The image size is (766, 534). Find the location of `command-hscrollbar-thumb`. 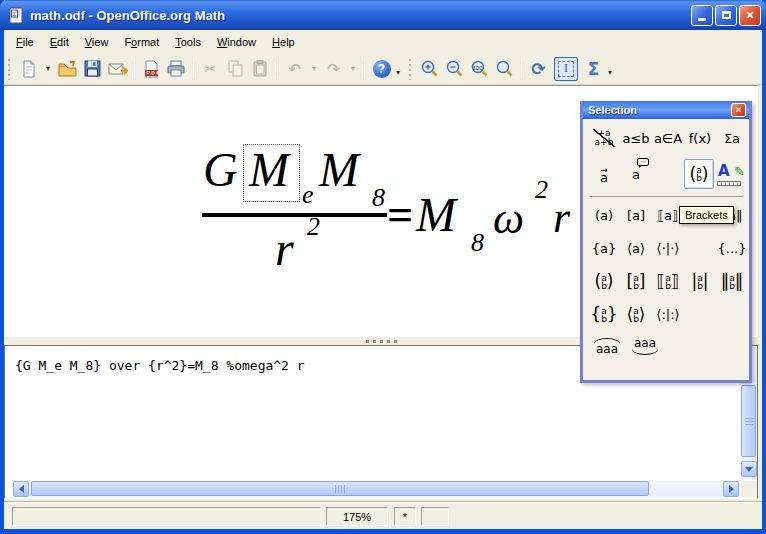

command-hscrollbar-thumb is located at coordinates (340, 488).